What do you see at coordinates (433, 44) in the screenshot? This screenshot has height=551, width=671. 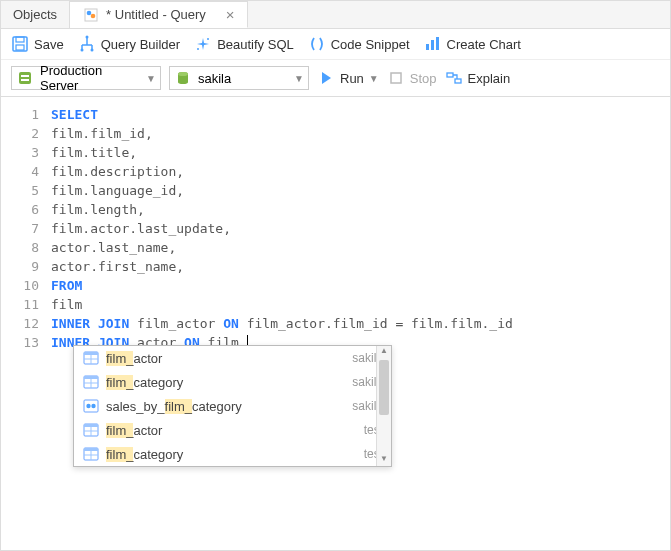 I see `chart-icon` at bounding box center [433, 44].